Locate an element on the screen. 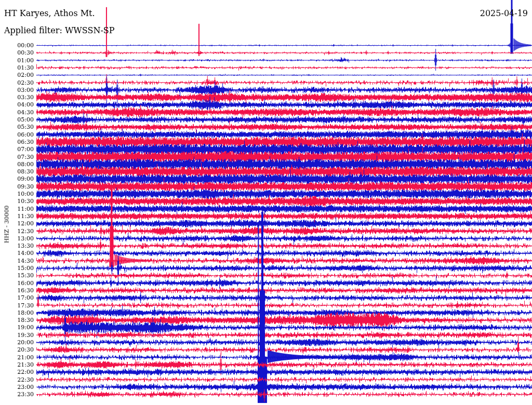 The image size is (532, 405). trace-time-label: 02:30 is located at coordinates (25, 83).